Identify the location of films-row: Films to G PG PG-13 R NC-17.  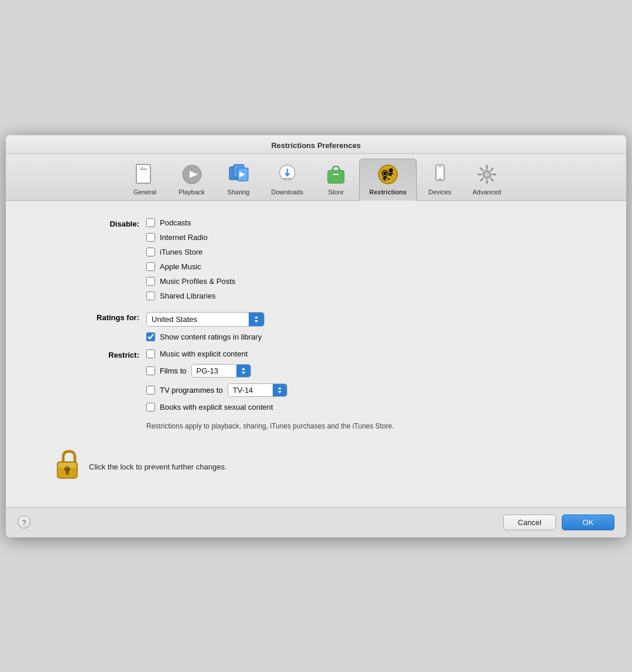
(369, 371).